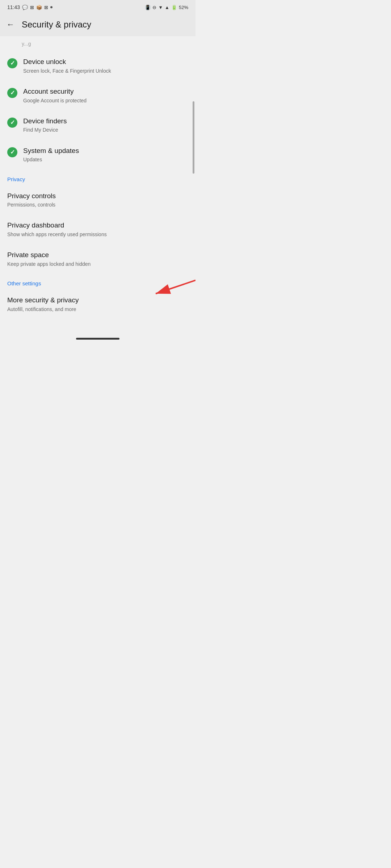  Describe the element at coordinates (106, 151) in the screenshot. I see `system-updates-title: System & updates` at that location.